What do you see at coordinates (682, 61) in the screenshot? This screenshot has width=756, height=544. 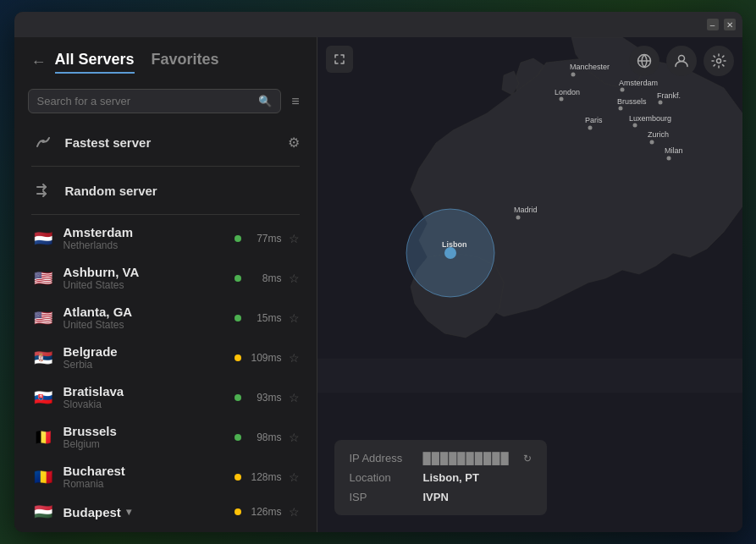 I see `account-button` at bounding box center [682, 61].